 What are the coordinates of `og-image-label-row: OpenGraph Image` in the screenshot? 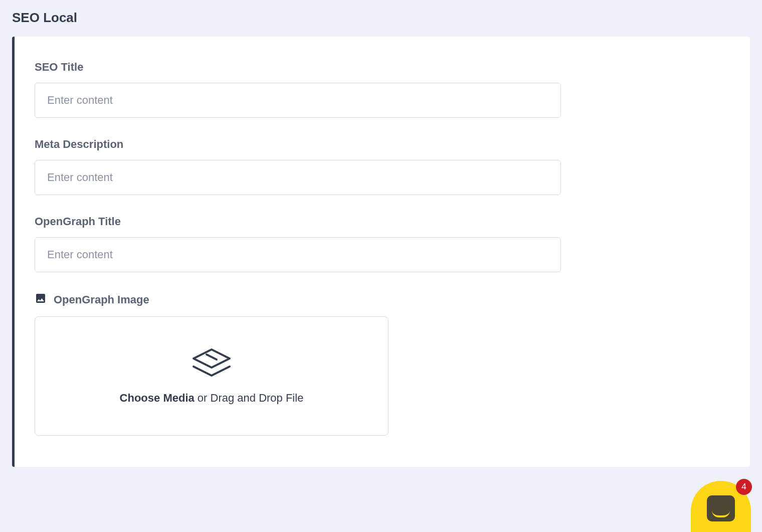 It's located at (382, 300).